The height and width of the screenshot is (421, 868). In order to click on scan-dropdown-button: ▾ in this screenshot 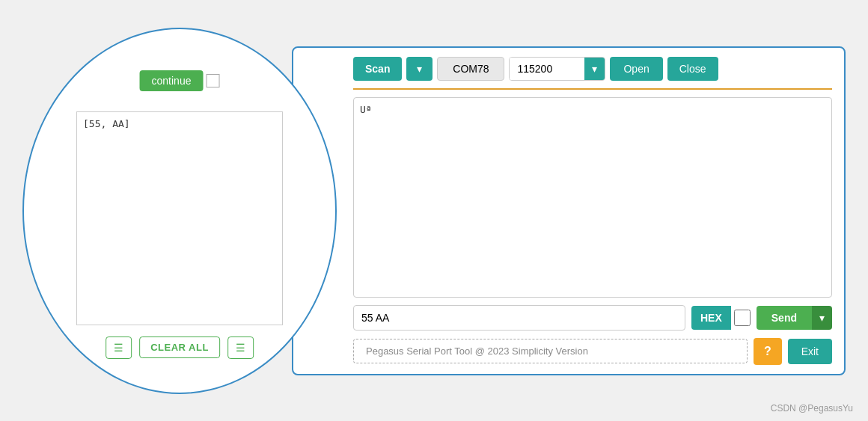, I will do `click(419, 69)`.